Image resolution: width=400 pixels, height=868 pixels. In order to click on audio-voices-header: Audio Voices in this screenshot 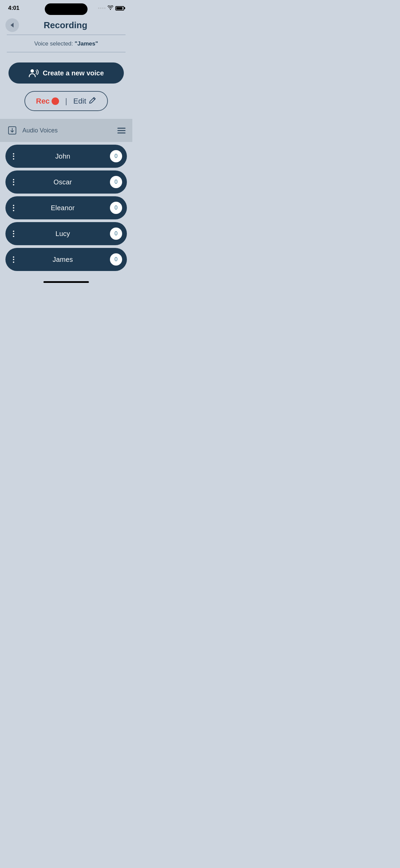, I will do `click(66, 130)`.